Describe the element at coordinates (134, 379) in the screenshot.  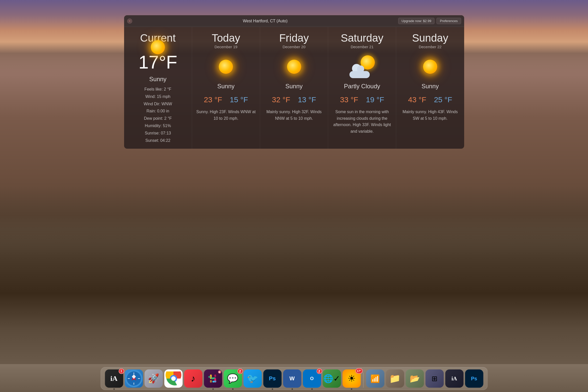
I see `dock-app-safari` at that location.